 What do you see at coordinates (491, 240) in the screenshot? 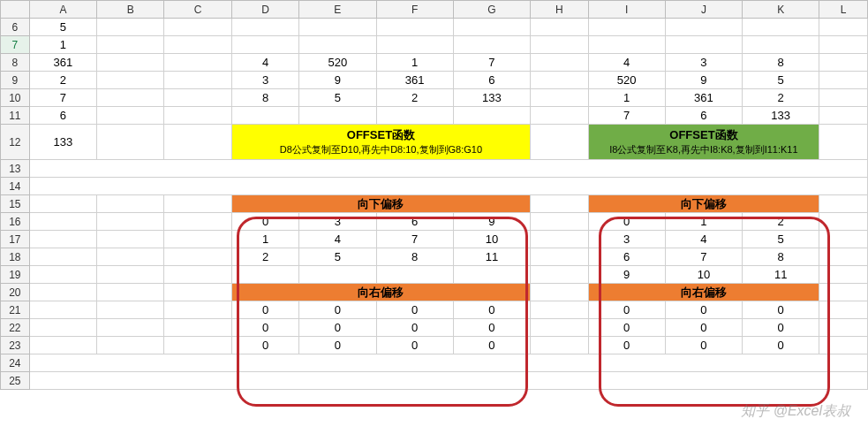
I see `cell-G17: 10` at bounding box center [491, 240].